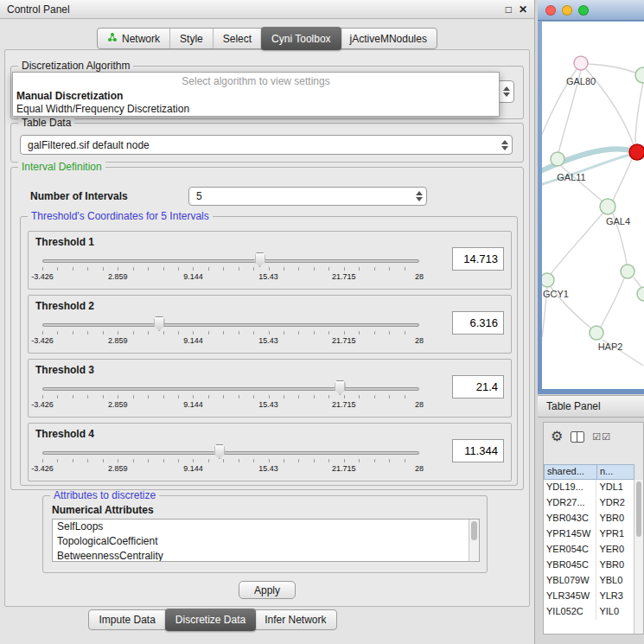 This screenshot has width=644, height=644. What do you see at coordinates (571, 534) in the screenshot?
I see `table-cell: YPR145W` at bounding box center [571, 534].